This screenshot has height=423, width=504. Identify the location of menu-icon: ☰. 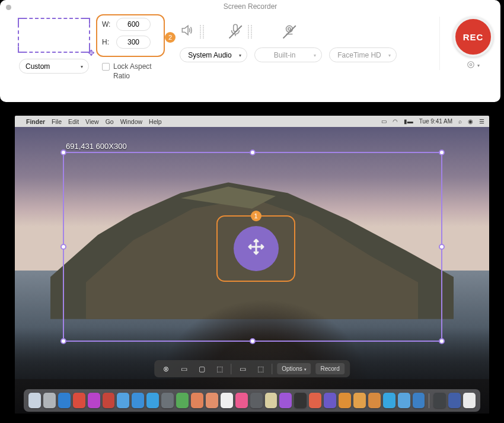
(481, 121).